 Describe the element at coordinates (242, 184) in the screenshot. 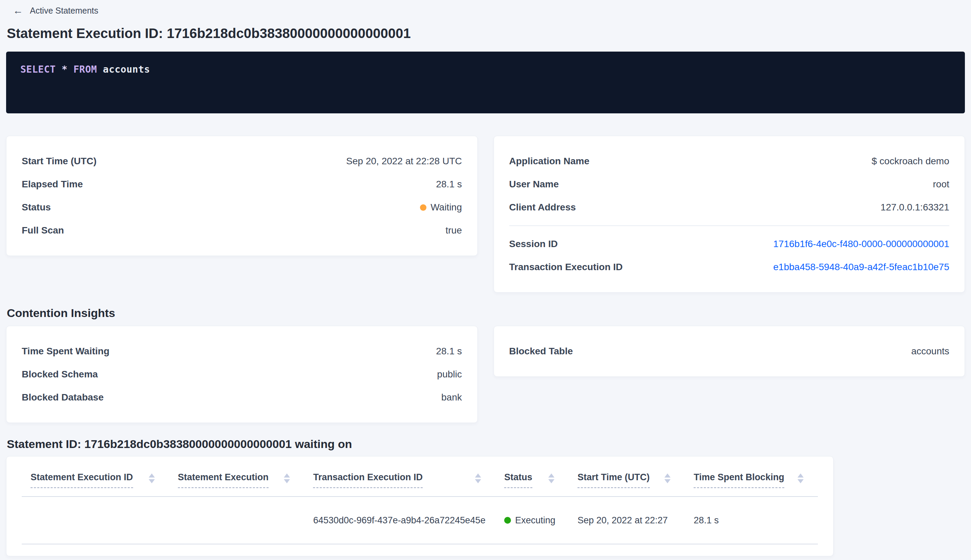

I see `elapsed-time-row: Elapsed Time 28.1 s` at that location.